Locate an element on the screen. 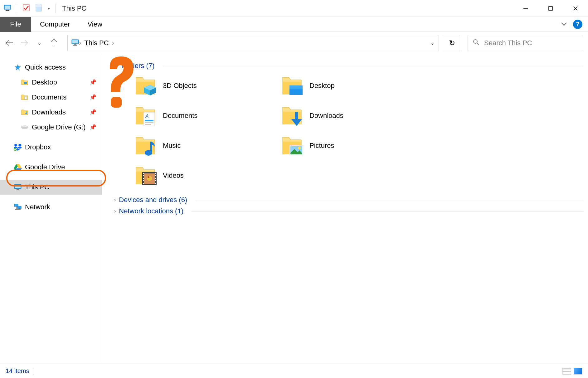 The width and height of the screenshot is (588, 378). view-large-icons-button is located at coordinates (578, 371).